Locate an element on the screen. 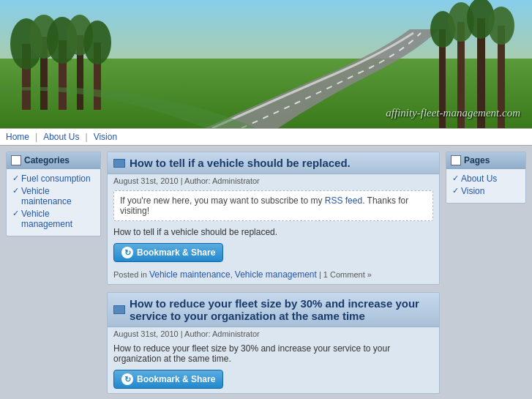 Image resolution: width=532 pixels, height=399 pixels. sidebar-item-about: ✓ About Us is located at coordinates (486, 179).